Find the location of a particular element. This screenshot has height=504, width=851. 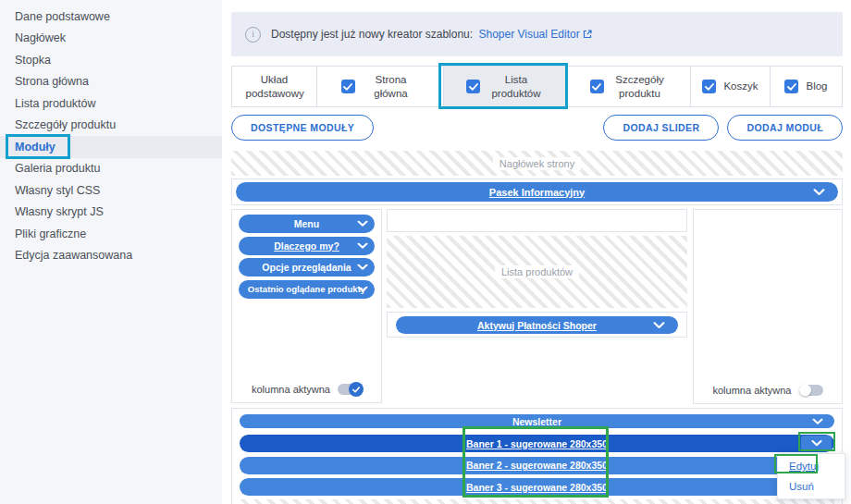

sidebar-item-label: Dane podstawowe is located at coordinates (63, 17).